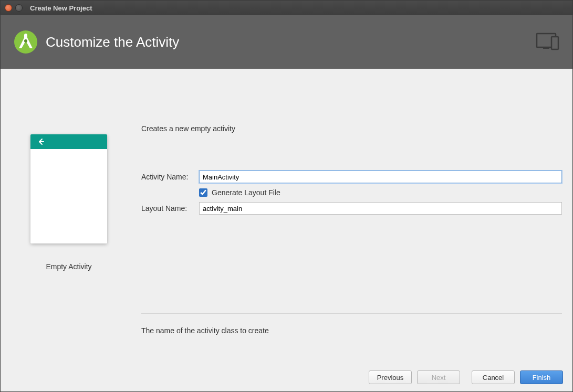 This screenshot has width=573, height=392. Describe the element at coordinates (352, 129) in the screenshot. I see `wizard-description: Creates a new empty activity` at that location.